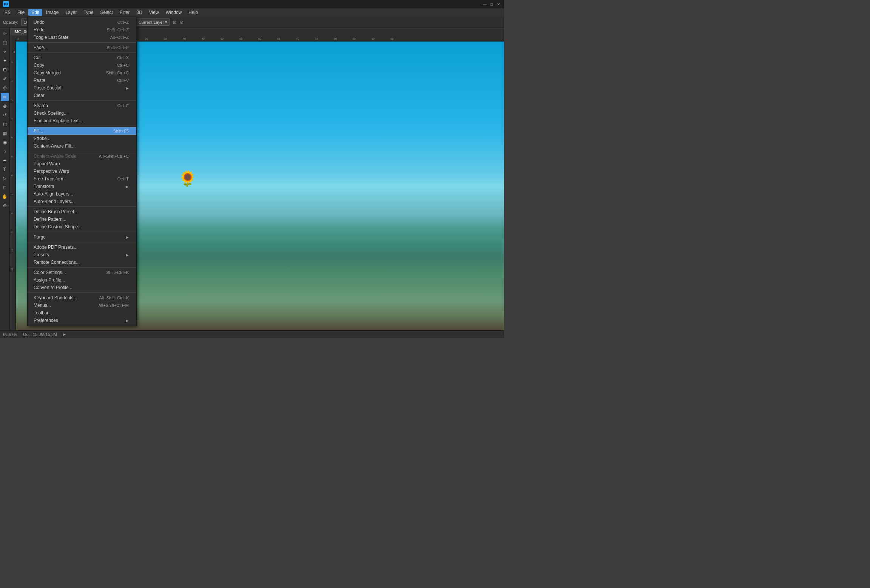 Image resolution: width=870 pixels, height=588 pixels. What do you see at coordinates (5, 88) in the screenshot?
I see `healing-tool: ⊕` at bounding box center [5, 88].